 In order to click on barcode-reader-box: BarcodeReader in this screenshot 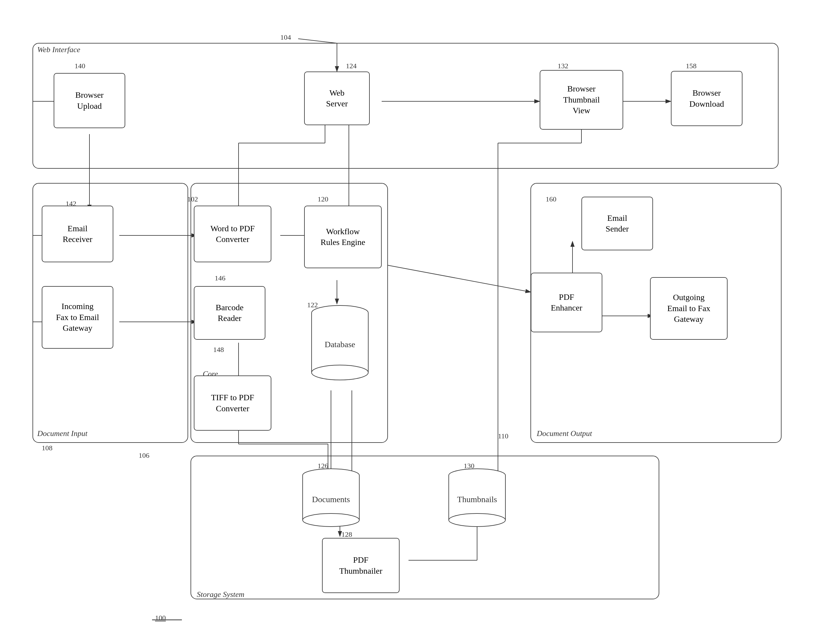, I will do `click(230, 313)`.